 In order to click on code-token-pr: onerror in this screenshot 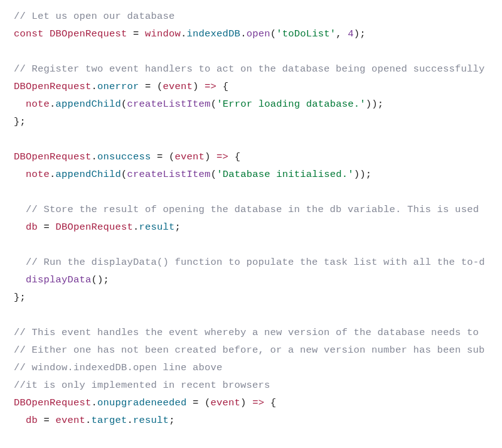, I will do `click(118, 87)`.